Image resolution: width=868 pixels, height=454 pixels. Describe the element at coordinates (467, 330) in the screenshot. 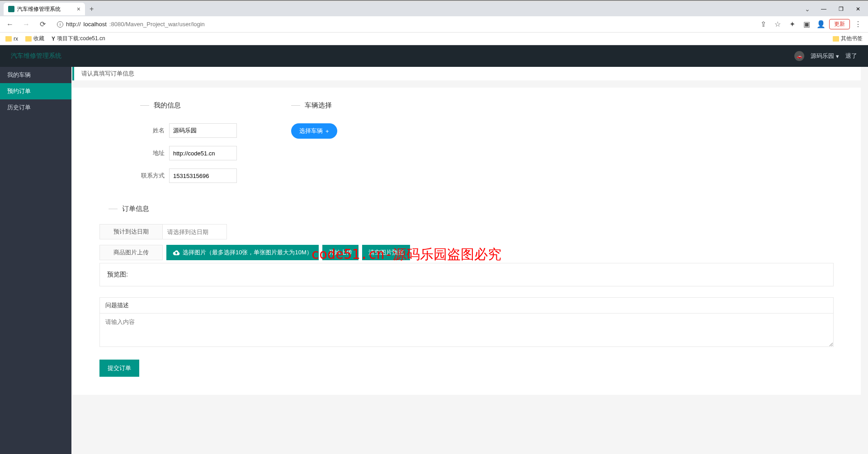

I see `description-textarea` at that location.